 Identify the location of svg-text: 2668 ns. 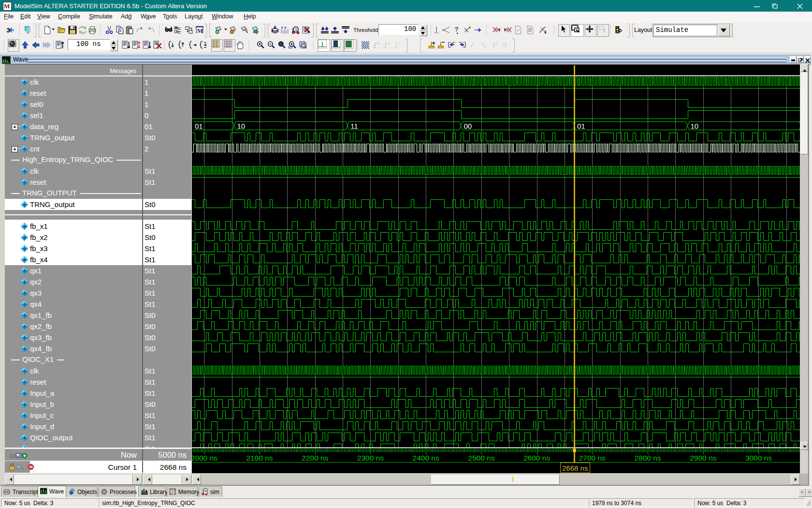
(575, 468).